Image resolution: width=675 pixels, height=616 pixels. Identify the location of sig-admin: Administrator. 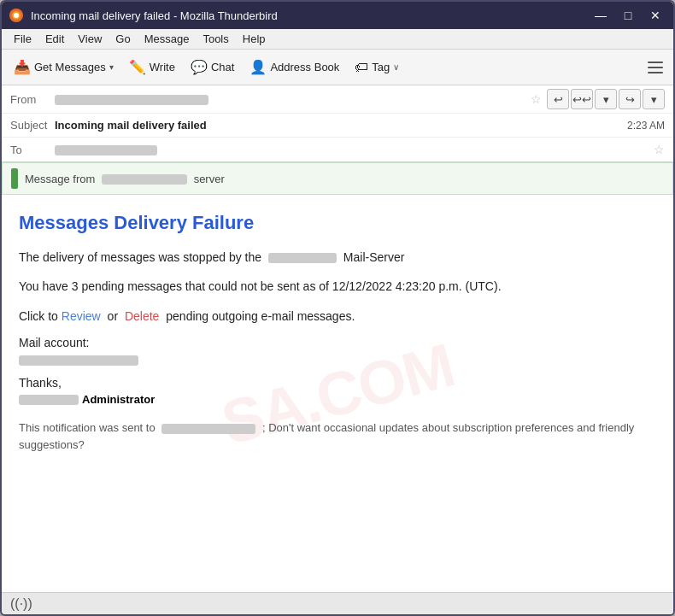
(118, 400).